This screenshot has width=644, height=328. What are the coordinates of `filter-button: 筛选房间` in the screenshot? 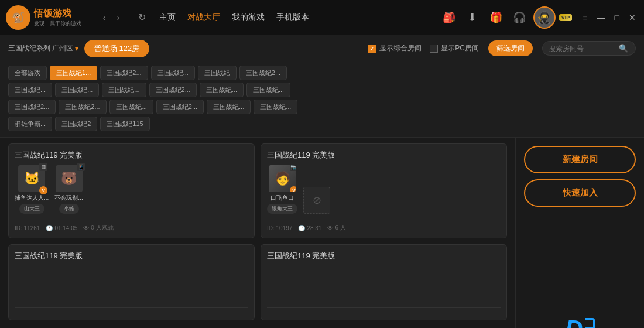 It's located at (511, 48).